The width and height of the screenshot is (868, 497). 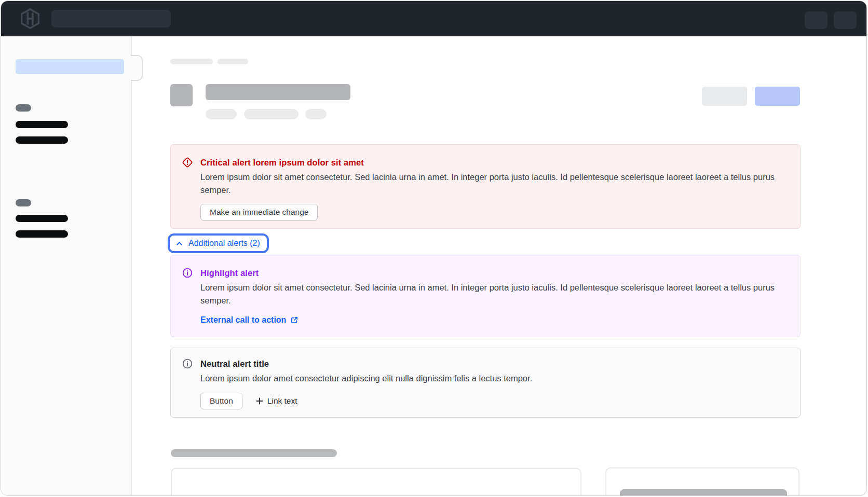 What do you see at coordinates (254, 453) in the screenshot?
I see `section-title-skeleton` at bounding box center [254, 453].